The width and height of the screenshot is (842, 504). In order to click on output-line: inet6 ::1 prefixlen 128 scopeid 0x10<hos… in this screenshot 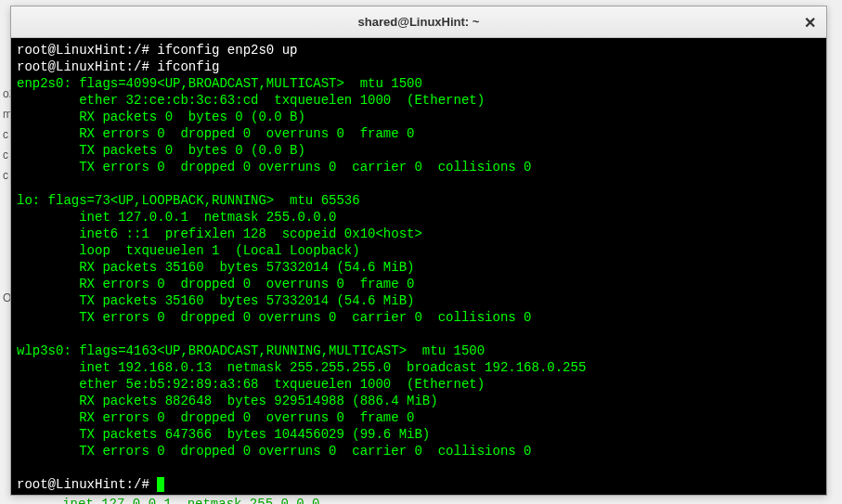, I will do `click(219, 234)`.